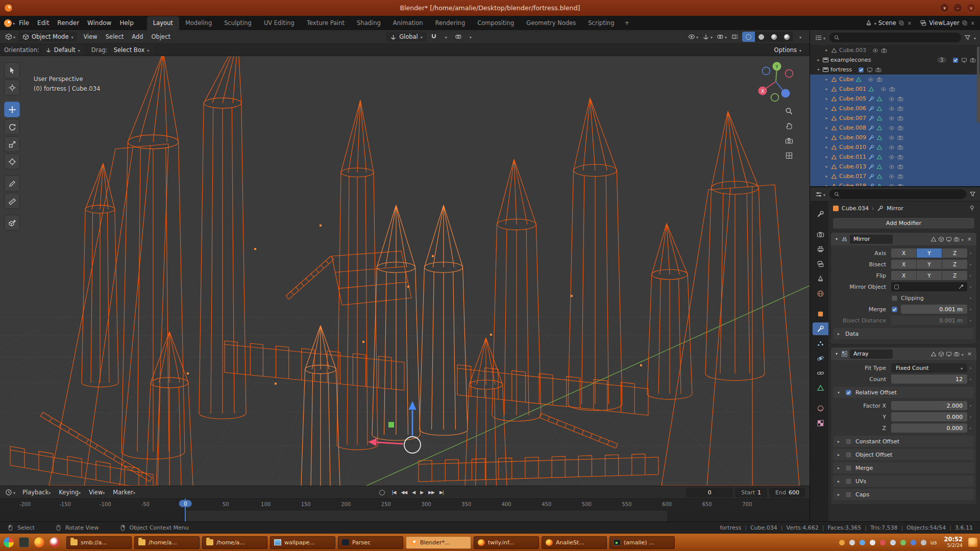 The width and height of the screenshot is (980, 551). I want to click on taskbar-window-button: smb://a..., so click(99, 543).